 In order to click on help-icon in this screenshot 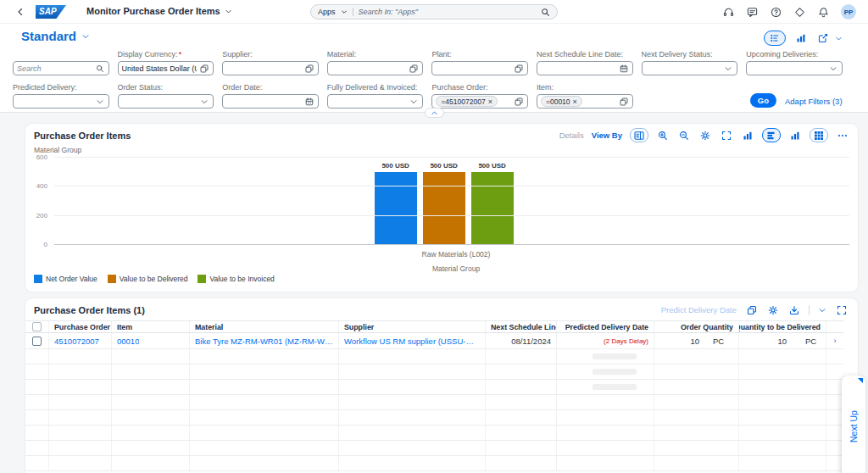, I will do `click(776, 12)`.